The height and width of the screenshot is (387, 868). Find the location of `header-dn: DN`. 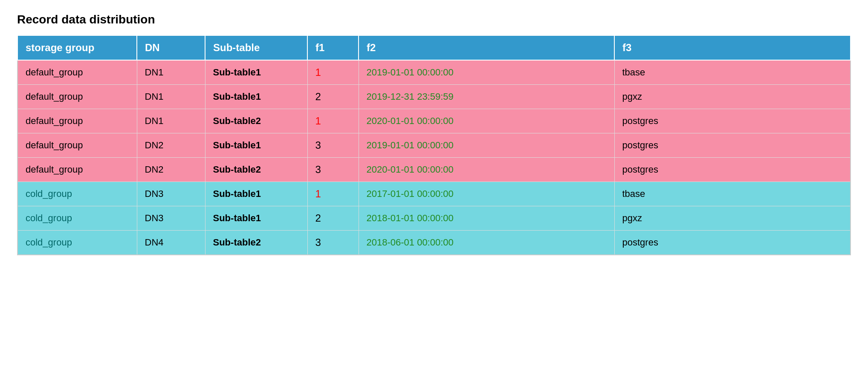

header-dn: DN is located at coordinates (171, 48).